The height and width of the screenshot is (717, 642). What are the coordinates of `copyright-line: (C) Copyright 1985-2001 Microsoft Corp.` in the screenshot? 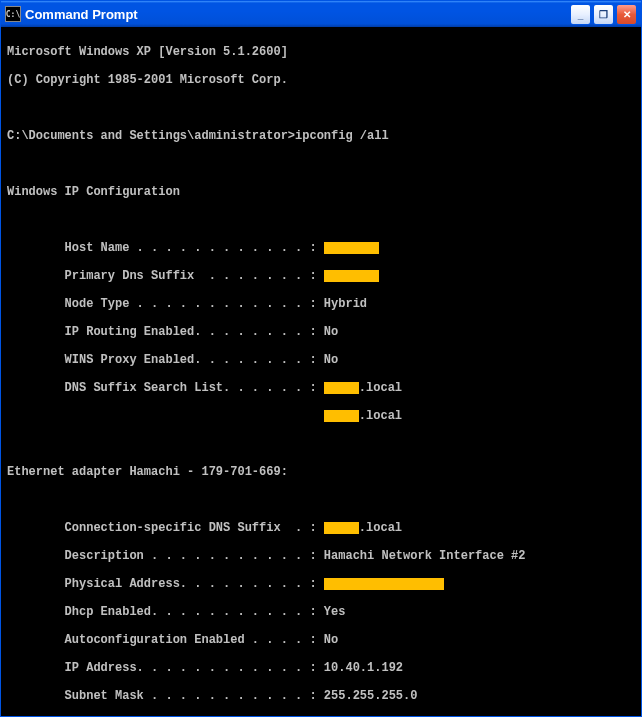 It's located at (148, 80).